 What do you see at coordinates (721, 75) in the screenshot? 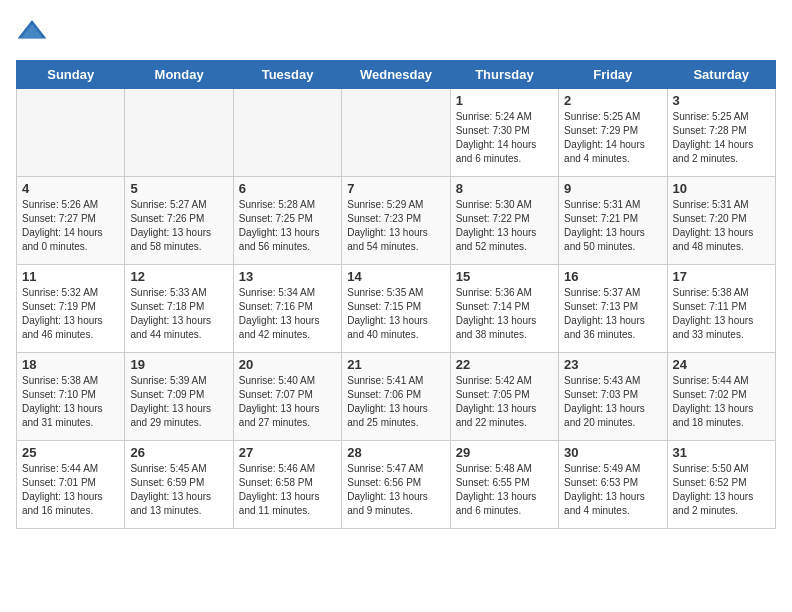
I see `day-header-saturday: Saturday` at bounding box center [721, 75].